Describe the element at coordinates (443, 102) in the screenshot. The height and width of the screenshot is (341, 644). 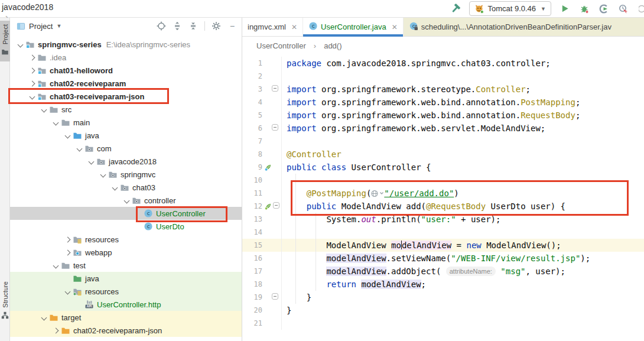
I see `code-line-4: 4import org.springframework.web.bind.ann…` at that location.